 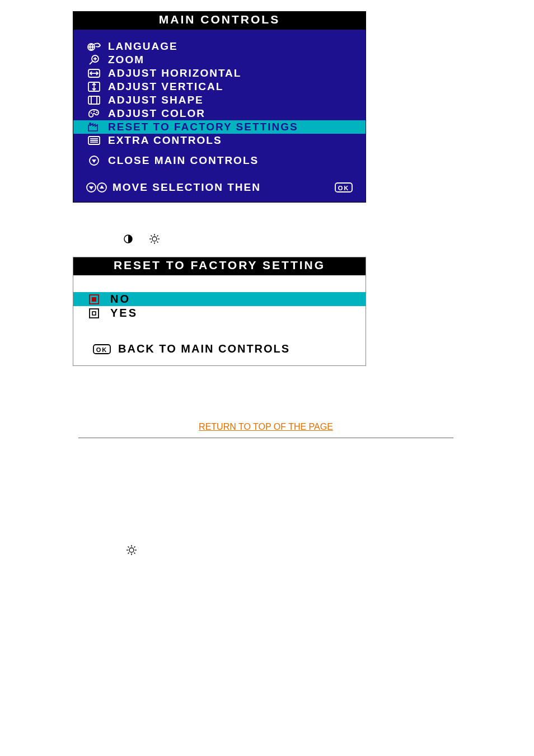 I want to click on brightness-icon, so click(x=154, y=239).